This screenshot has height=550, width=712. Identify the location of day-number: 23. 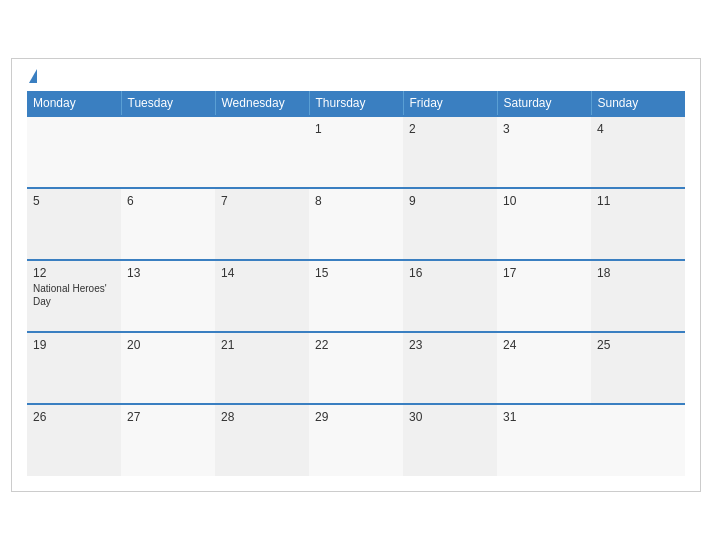
(450, 345).